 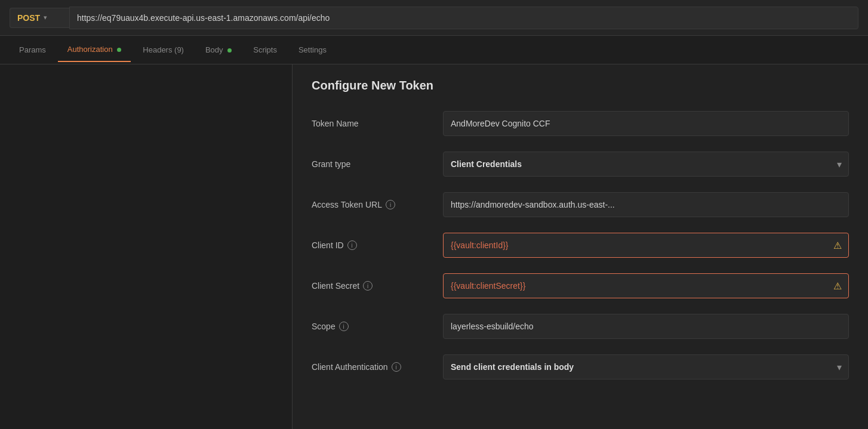 What do you see at coordinates (839, 165) in the screenshot?
I see `grant-type-chevron-icon: ▾` at bounding box center [839, 165].